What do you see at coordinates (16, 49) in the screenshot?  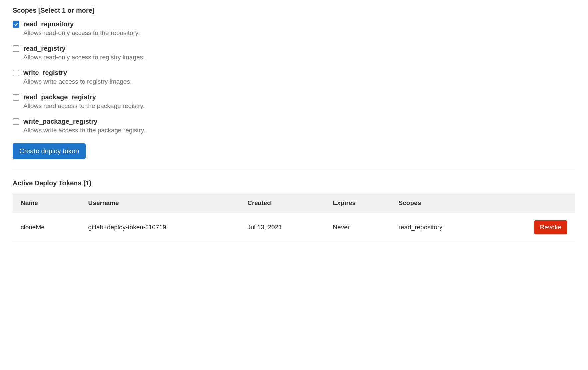 I see `scope-checkbox-read-registry` at bounding box center [16, 49].